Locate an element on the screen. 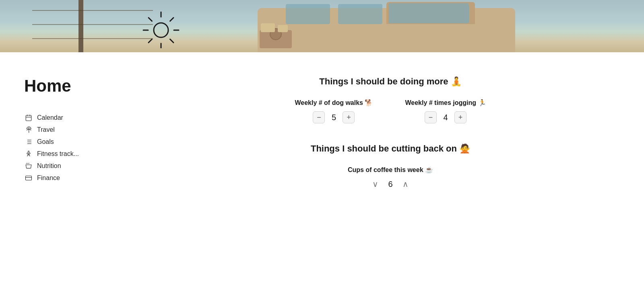  jogging-label: Weekly # times jogging 🏃 is located at coordinates (445, 103).